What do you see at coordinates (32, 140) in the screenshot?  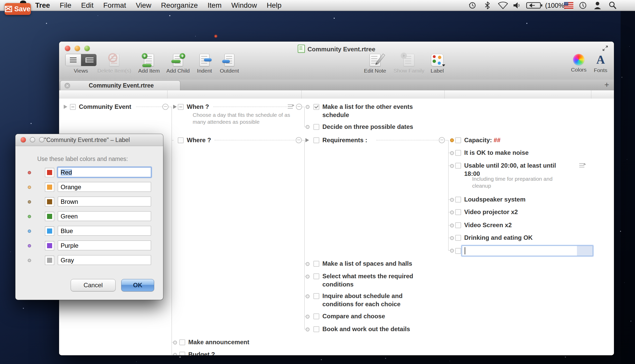 I see `dialog-minimize-button` at bounding box center [32, 140].